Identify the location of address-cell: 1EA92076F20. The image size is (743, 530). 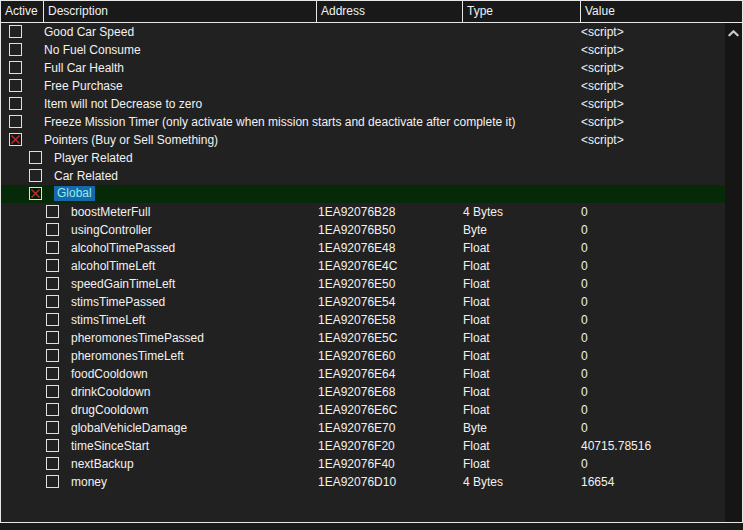
(356, 446).